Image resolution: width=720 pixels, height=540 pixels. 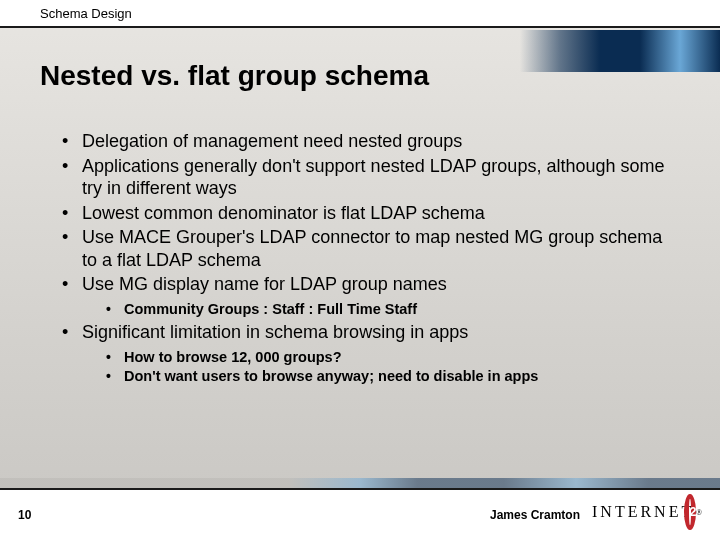 What do you see at coordinates (647, 512) in the screenshot?
I see `internet2-logo: INTERNET 2 ®` at bounding box center [647, 512].